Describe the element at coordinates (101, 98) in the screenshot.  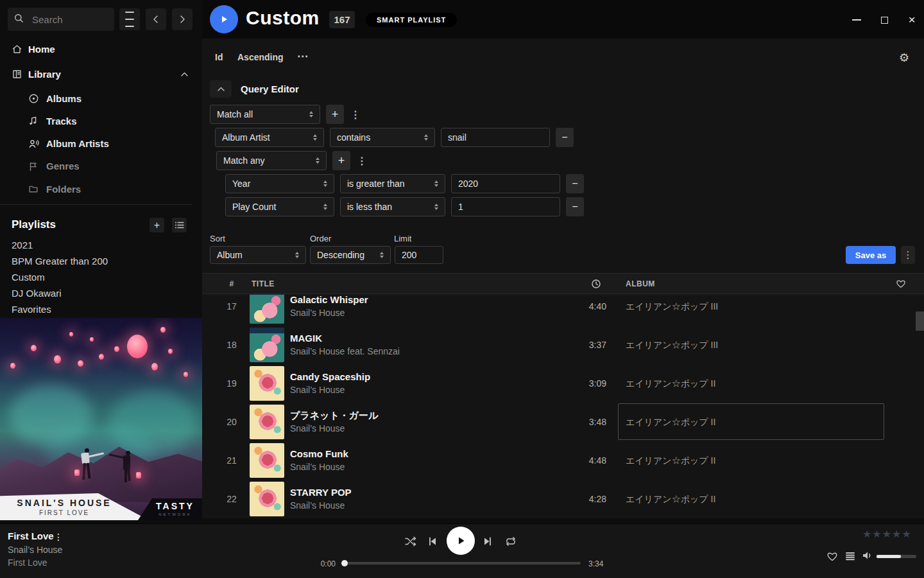
I see `sidebar-item-albums: Albums` at that location.